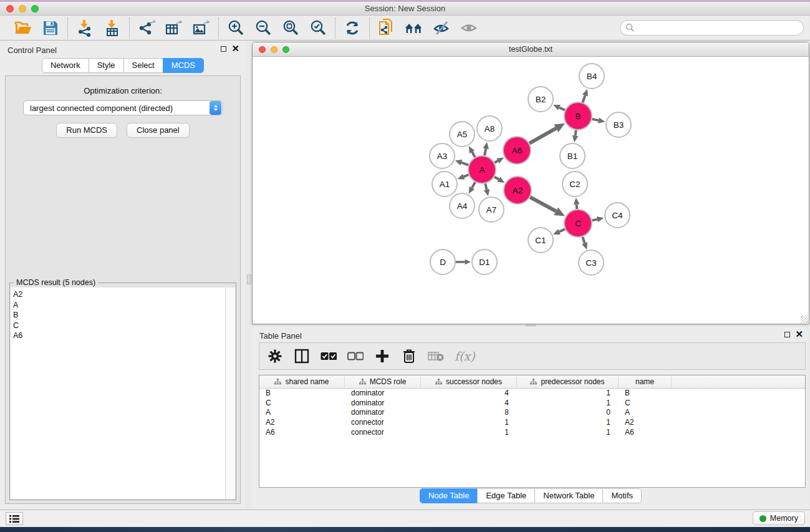 This screenshot has height=532, width=810. I want to click on graph-edge-A-A7, so click(486, 186).